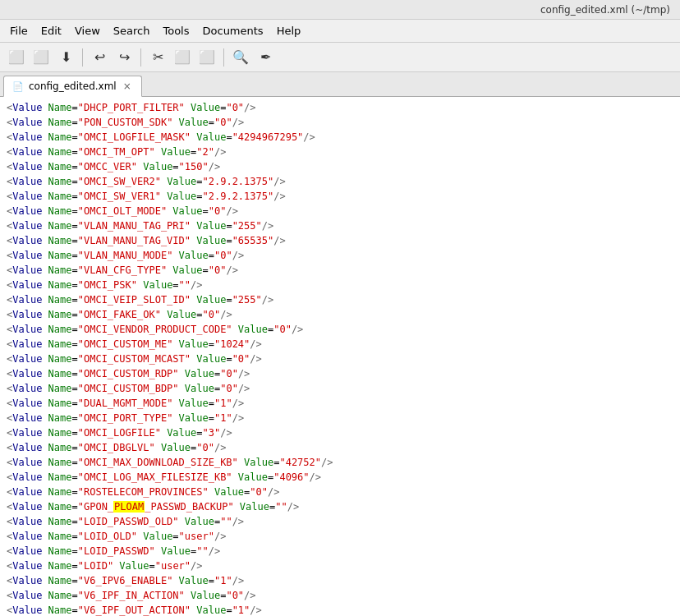 This screenshot has height=616, width=680. I want to click on file-icon: 📄, so click(18, 87).